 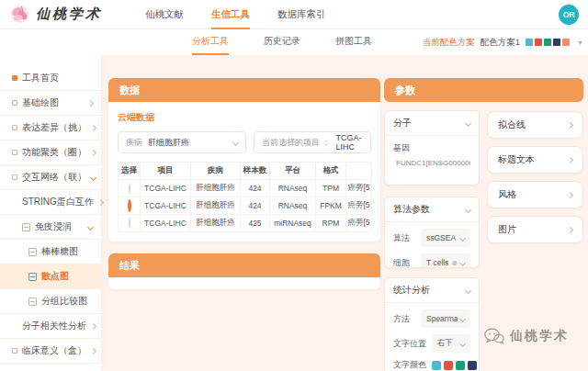 I want to click on algorithm-card-header: 算法参数, so click(x=432, y=209).